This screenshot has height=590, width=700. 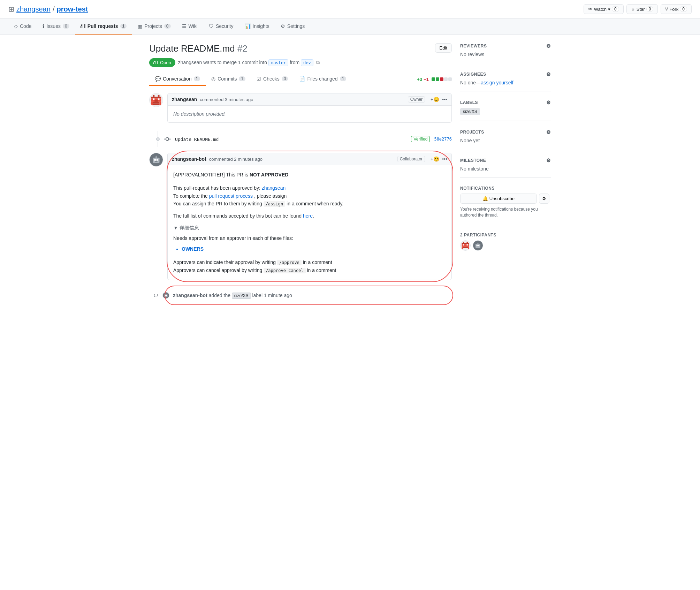 I want to click on security-icon: 🛡, so click(x=211, y=26).